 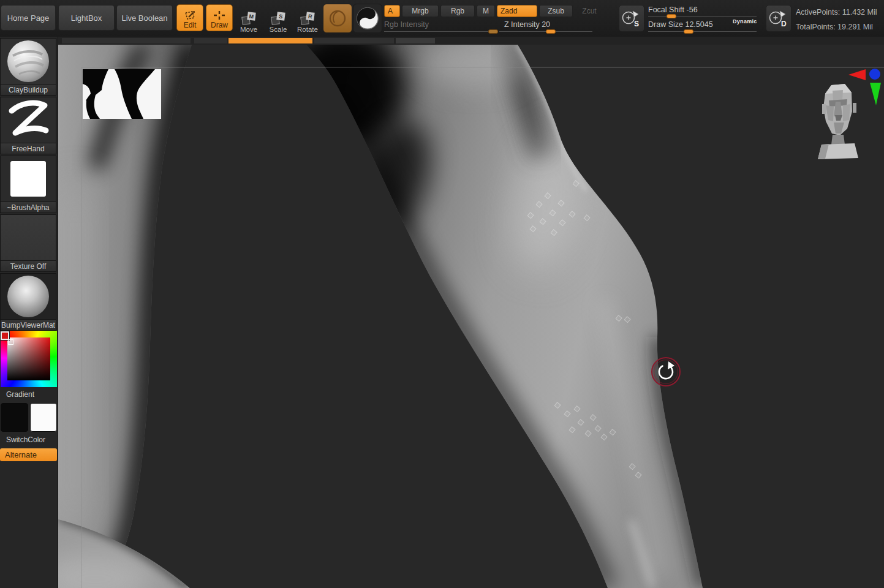 What do you see at coordinates (190, 18) in the screenshot?
I see `edit-button: Edit` at bounding box center [190, 18].